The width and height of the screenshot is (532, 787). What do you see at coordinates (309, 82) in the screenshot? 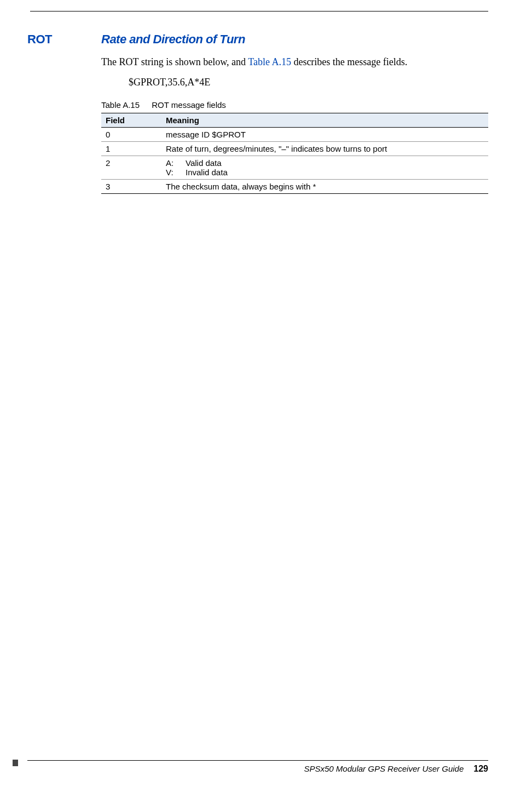
I see `example-string: $GPROT,35.6,A*4E` at bounding box center [309, 82].